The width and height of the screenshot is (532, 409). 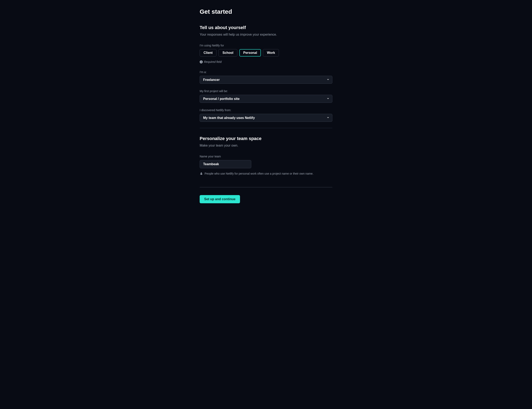 What do you see at coordinates (220, 199) in the screenshot?
I see `setup-continue-button: Set up and continue` at bounding box center [220, 199].